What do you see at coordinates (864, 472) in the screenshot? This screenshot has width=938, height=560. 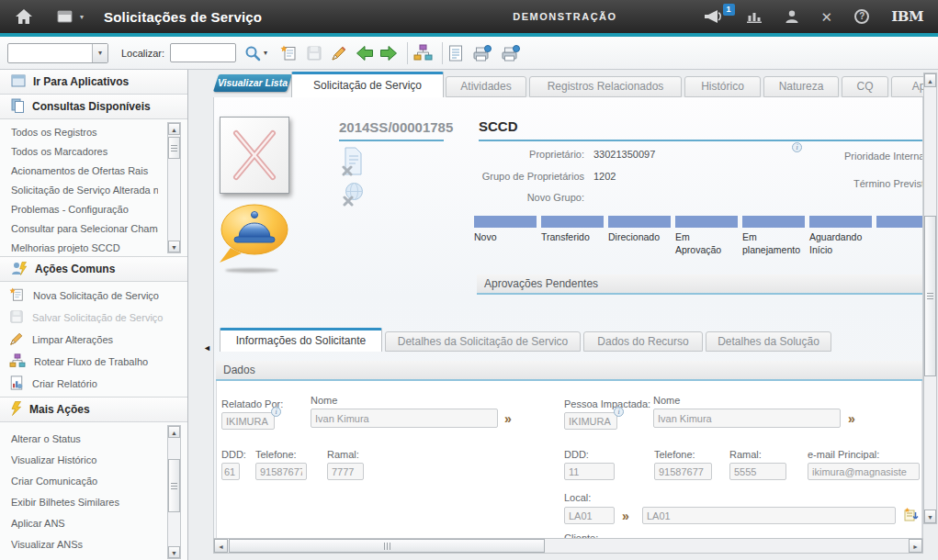 I see `email-input` at bounding box center [864, 472].